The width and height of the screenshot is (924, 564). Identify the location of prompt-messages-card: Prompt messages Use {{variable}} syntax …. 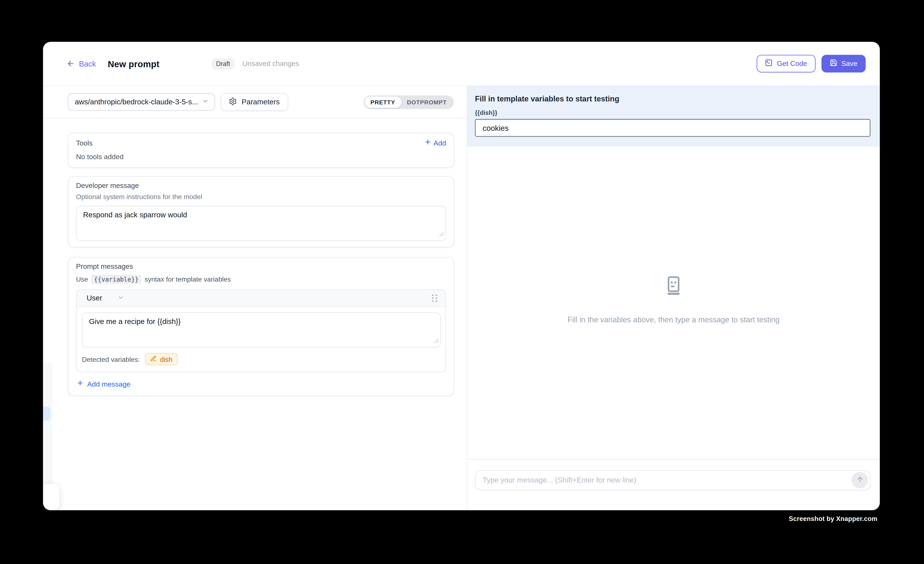
(261, 326).